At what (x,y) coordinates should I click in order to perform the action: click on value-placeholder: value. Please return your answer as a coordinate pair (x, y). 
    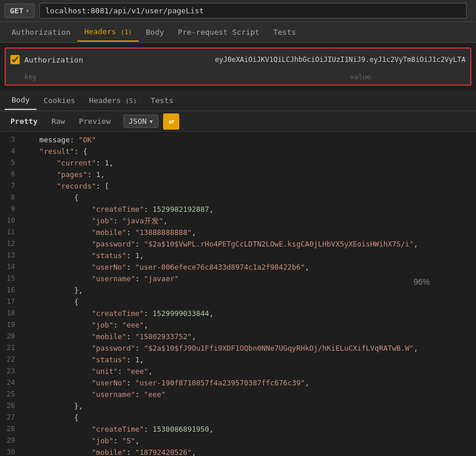
    Looking at the image, I should click on (408, 77).